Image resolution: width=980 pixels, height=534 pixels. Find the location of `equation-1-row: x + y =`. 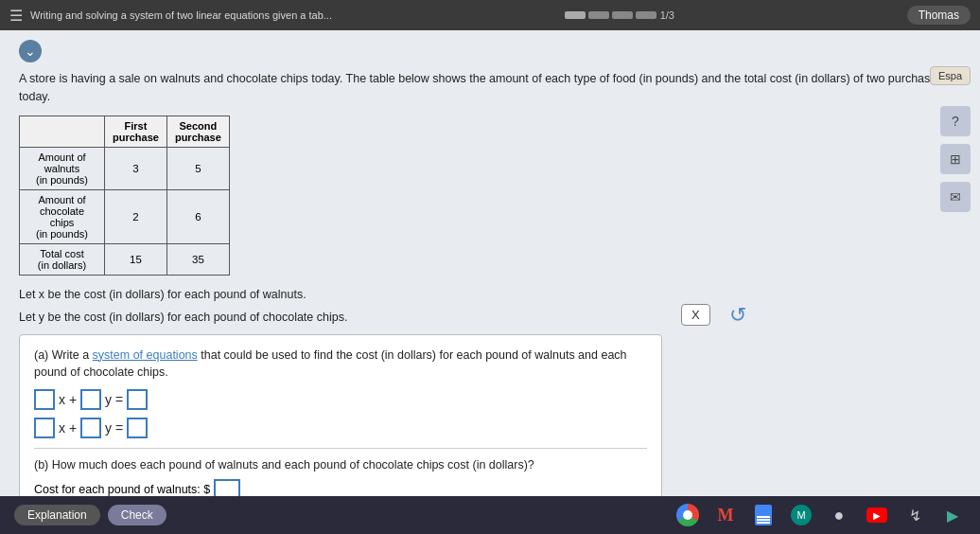

equation-1-row: x + y = is located at coordinates (341, 400).